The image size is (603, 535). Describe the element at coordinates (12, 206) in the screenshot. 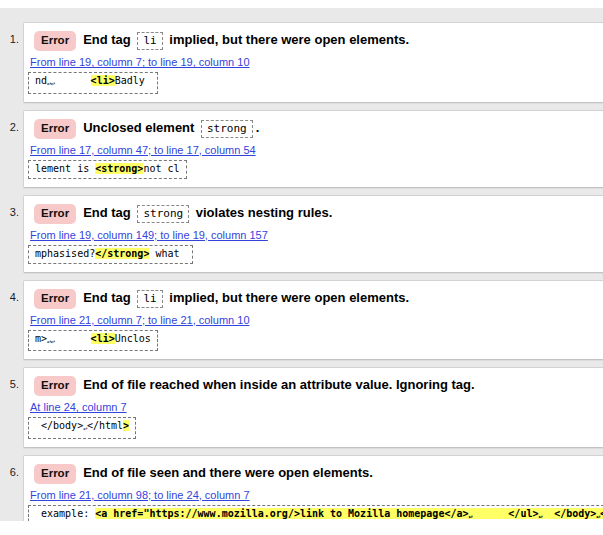

I see `error-number: 3.` at that location.